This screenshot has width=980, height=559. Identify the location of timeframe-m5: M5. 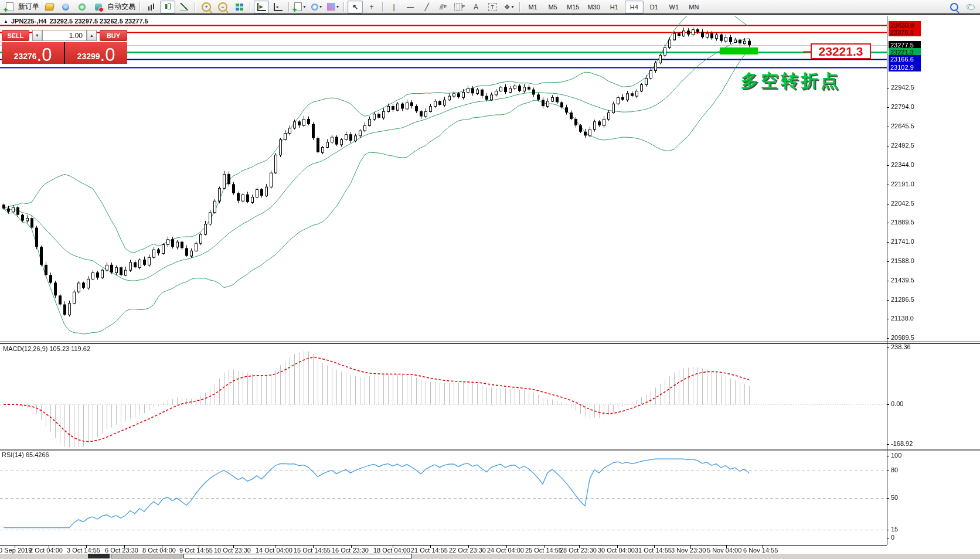
(553, 7).